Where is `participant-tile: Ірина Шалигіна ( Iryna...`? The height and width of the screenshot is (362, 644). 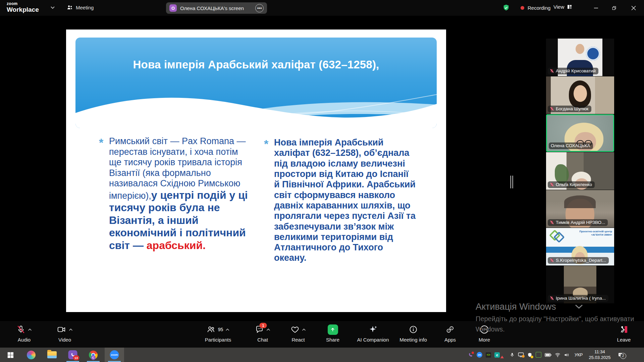 participant-tile: Ірина Шалигіна ( Iryna... is located at coordinates (580, 285).